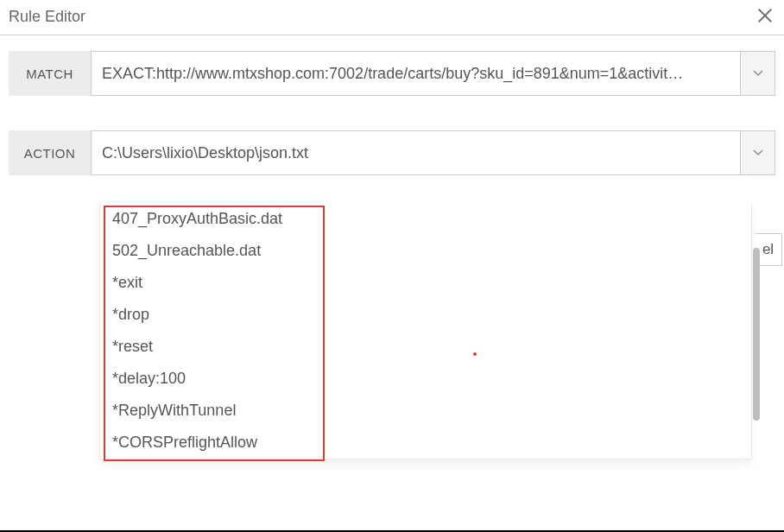  Describe the element at coordinates (50, 73) in the screenshot. I see `match-label: MATCH` at that location.